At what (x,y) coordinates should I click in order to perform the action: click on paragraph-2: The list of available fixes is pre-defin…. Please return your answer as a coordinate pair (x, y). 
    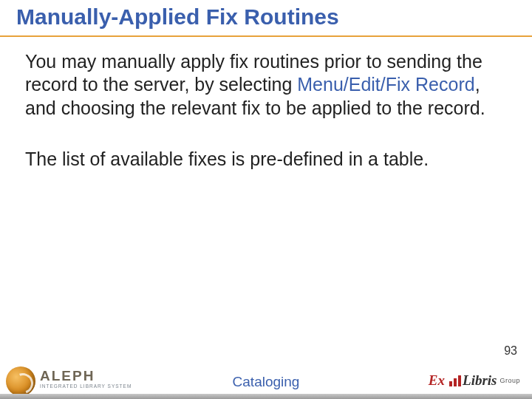
    Looking at the image, I should click on (262, 160).